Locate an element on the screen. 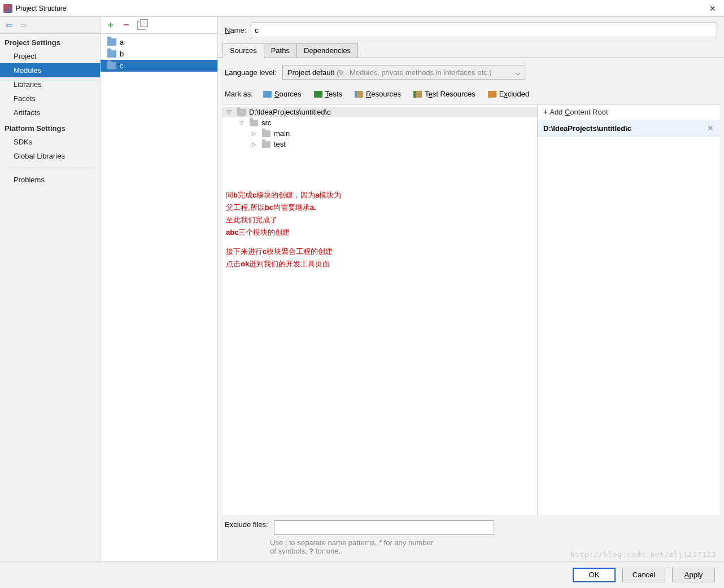 Image resolution: width=724 pixels, height=588 pixels. sidebar-section-platform-settings: Platform Settings is located at coordinates (50, 128).